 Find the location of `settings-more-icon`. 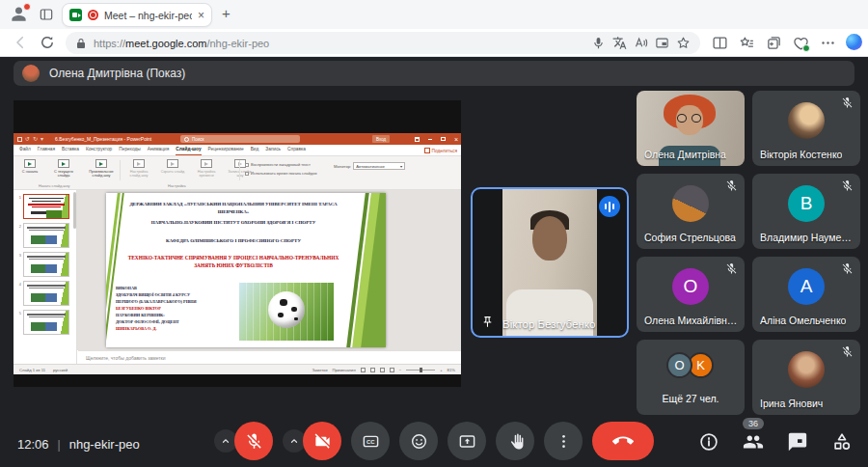

settings-more-icon is located at coordinates (827, 42).